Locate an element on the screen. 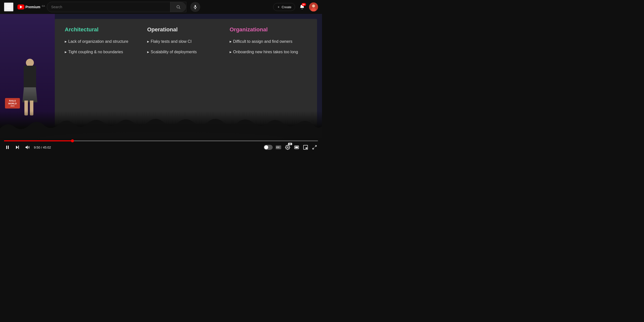  notification-badge: 9+ is located at coordinates (304, 4).